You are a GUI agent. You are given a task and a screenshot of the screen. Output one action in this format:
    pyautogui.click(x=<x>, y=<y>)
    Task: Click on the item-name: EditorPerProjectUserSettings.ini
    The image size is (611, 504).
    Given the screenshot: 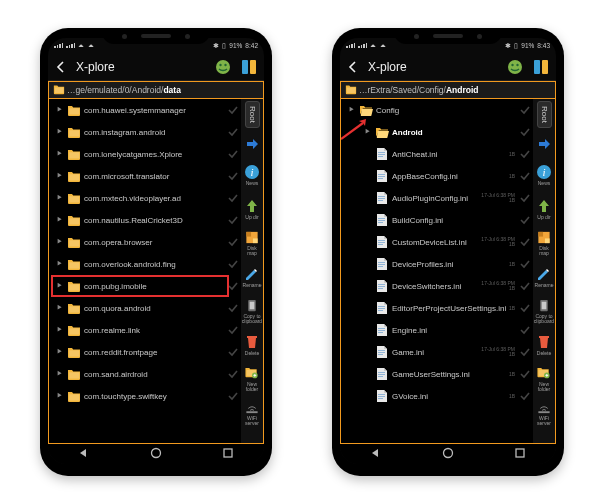 What is the action you would take?
    pyautogui.click(x=456, y=308)
    